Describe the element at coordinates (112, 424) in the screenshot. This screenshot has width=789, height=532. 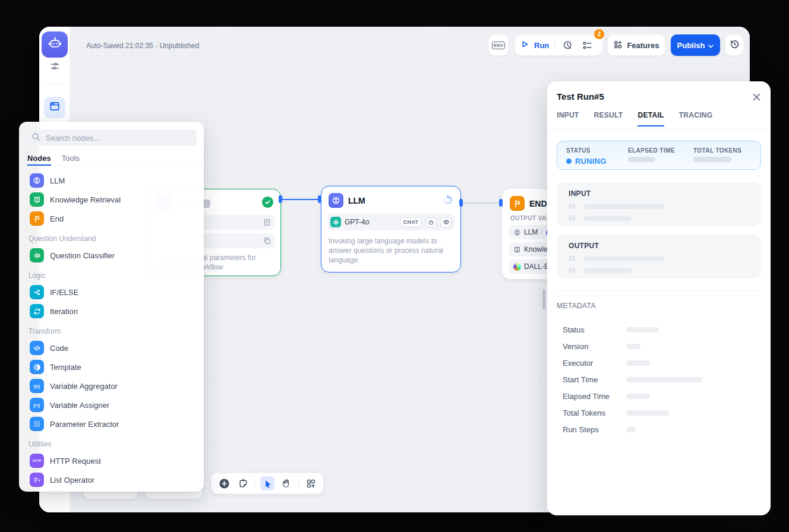
I see `node-item-parameter-extractor: Parameter Extractor` at that location.